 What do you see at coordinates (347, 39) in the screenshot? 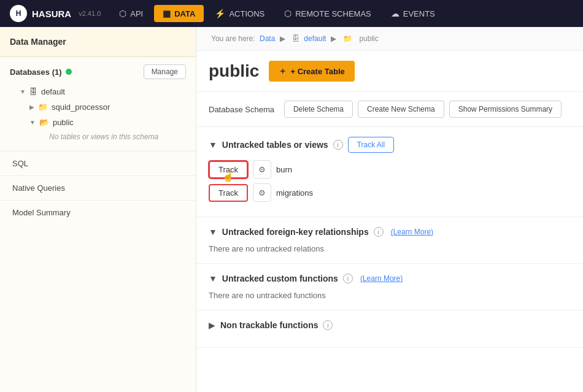
I see `breadcrumb-schema-icon: 📁` at bounding box center [347, 39].